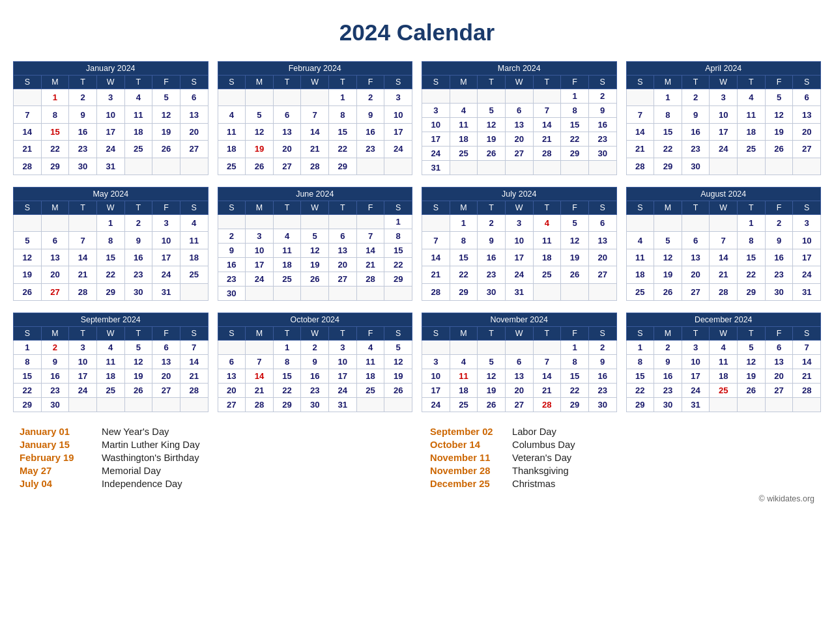 Image resolution: width=834 pixels, height=644 pixels. I want to click on day-cell: 21, so click(723, 275).